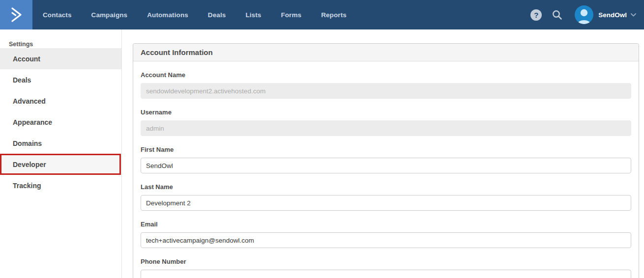  Describe the element at coordinates (110, 15) in the screenshot. I see `nav-item-campaigns: Campaigns` at that location.